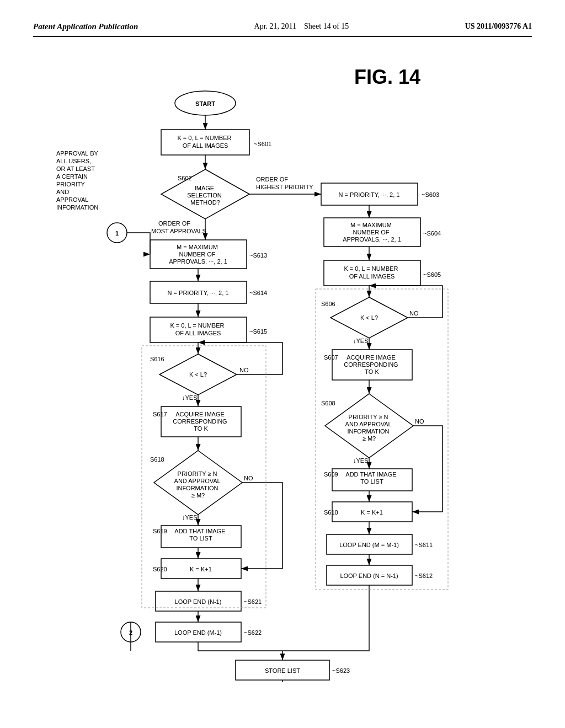 The height and width of the screenshot is (728, 565). I want to click on s608-no: NO, so click(419, 421).